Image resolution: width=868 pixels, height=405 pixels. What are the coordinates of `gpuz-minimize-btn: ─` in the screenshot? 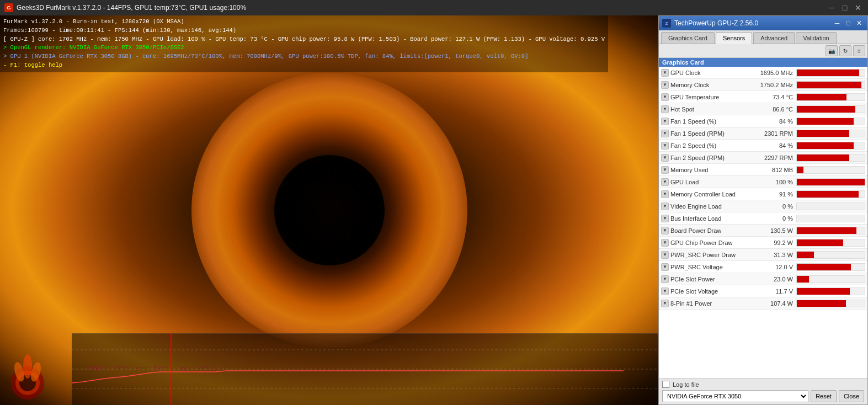 It's located at (837, 23).